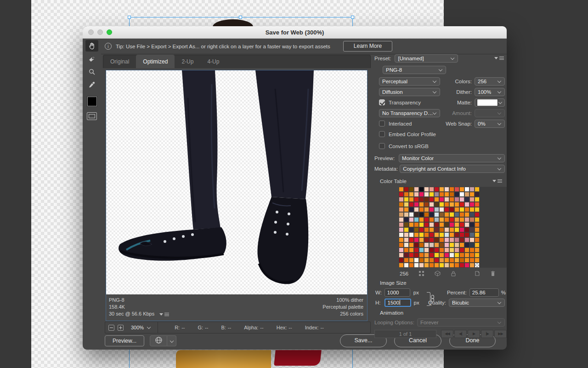  I want to click on chain-link-icon, so click(433, 299).